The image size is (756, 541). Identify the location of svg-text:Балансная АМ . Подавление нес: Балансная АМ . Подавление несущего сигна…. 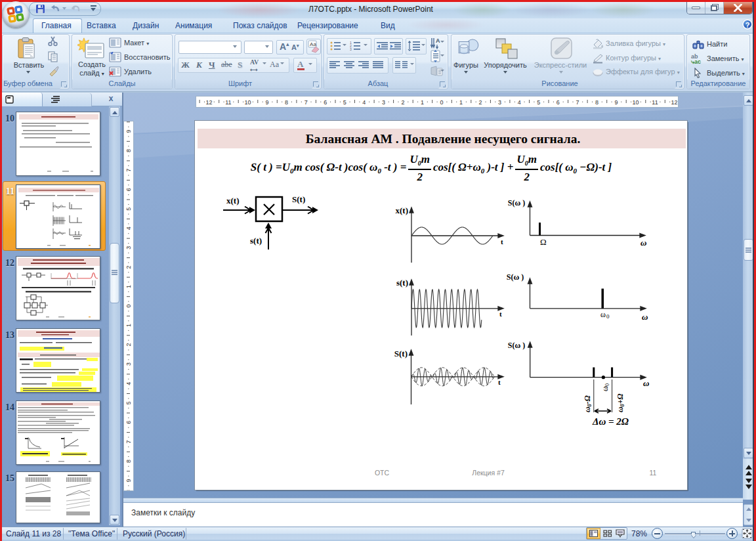
(444, 139).